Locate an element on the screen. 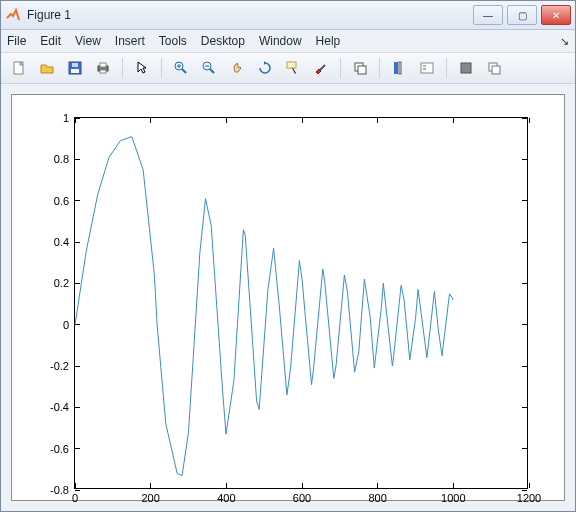 The image size is (576, 512). y-tick-label: 0.4 is located at coordinates (62, 242).